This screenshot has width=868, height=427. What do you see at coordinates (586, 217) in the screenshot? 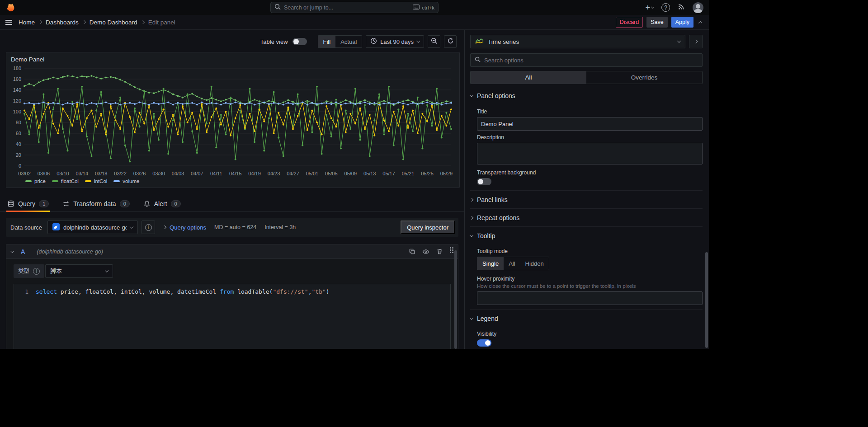
I see `section-repeat-options: Repeat options` at bounding box center [586, 217].